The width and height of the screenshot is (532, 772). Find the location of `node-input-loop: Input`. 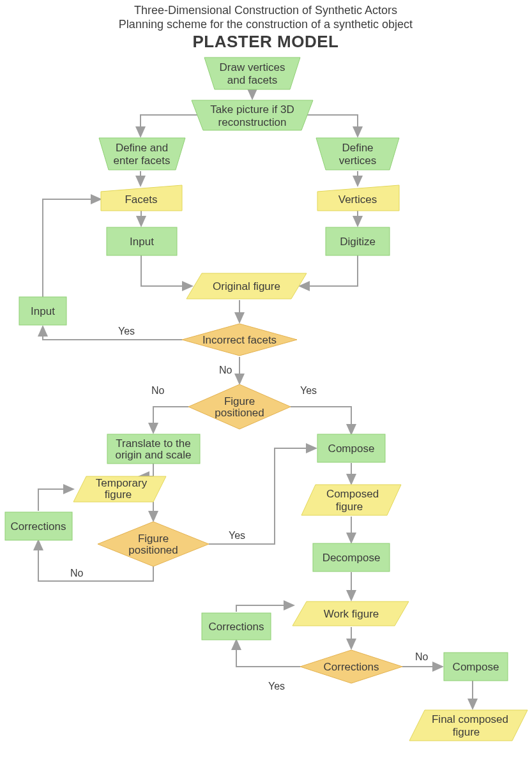

node-input-loop: Input is located at coordinates (43, 311).